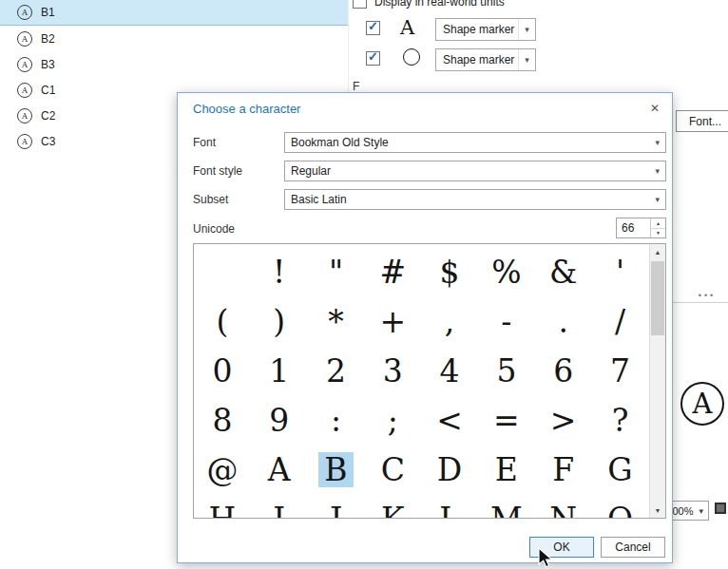 The height and width of the screenshot is (569, 728). I want to click on char-glyph: 6, so click(563, 370).